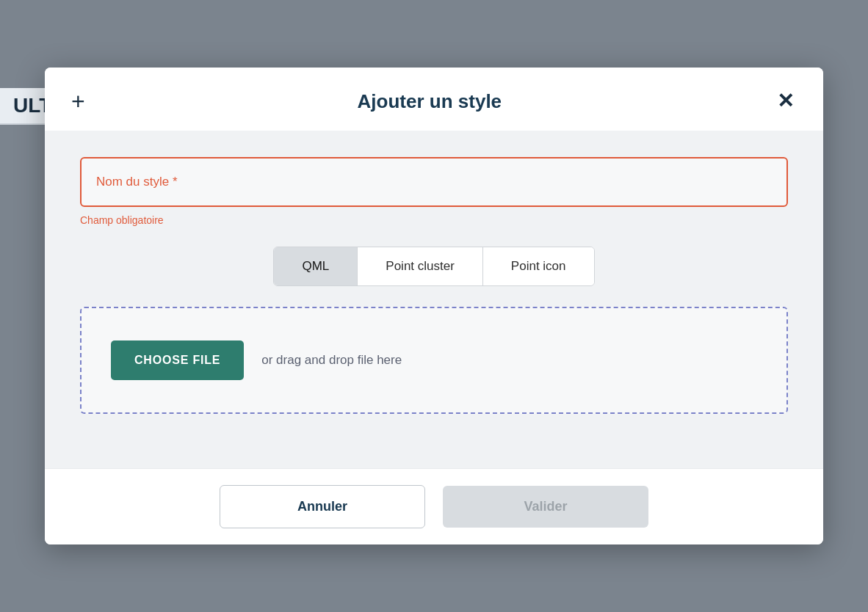  What do you see at coordinates (434, 266) in the screenshot?
I see `tabs-row: QML Point cluster Point icon` at bounding box center [434, 266].